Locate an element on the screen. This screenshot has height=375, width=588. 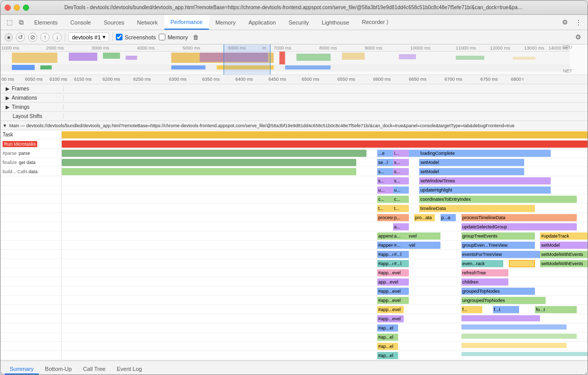
tld-label: timelineData is located at coordinates (477, 208).